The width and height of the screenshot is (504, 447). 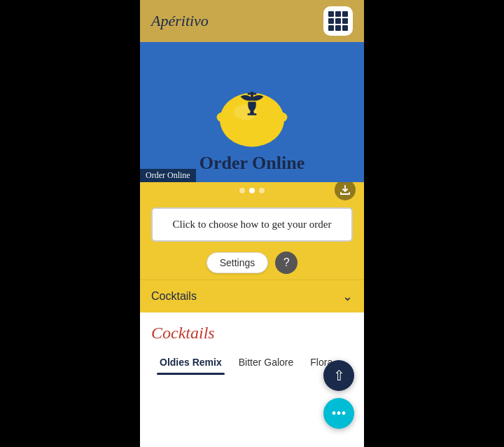 I want to click on hero-dots-row, so click(x=252, y=190).